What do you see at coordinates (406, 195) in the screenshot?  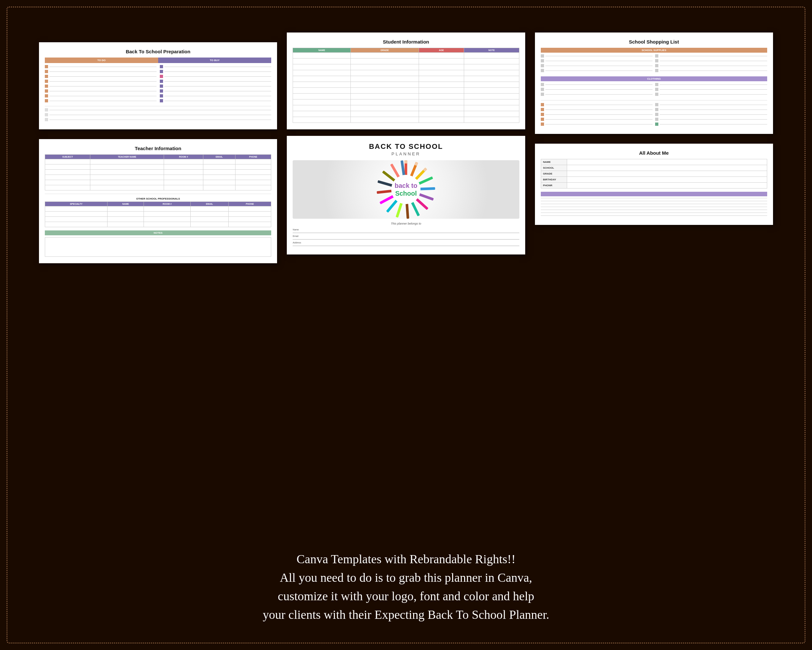 I see `cover-card: BACK TO SCHOOL PLANNER` at bounding box center [406, 195].